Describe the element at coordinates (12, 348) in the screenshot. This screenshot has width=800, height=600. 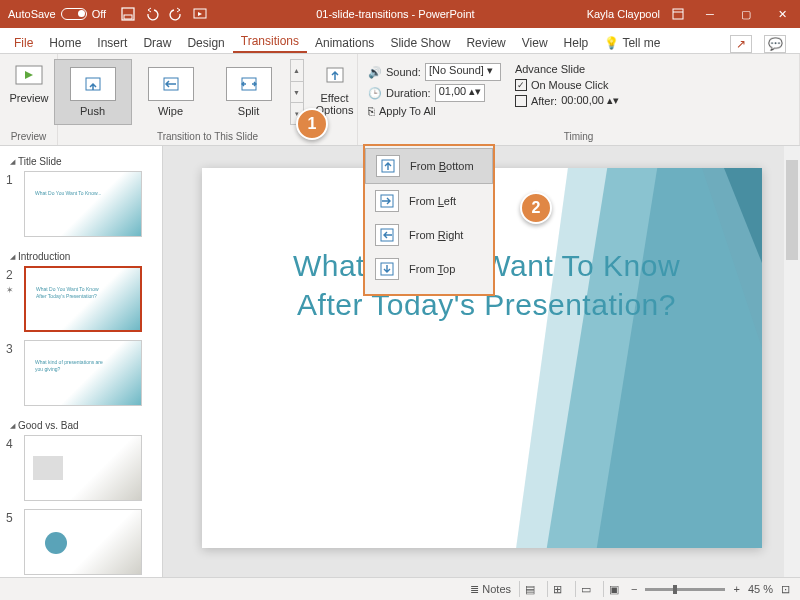
I see `thumb-number: 3` at that location.